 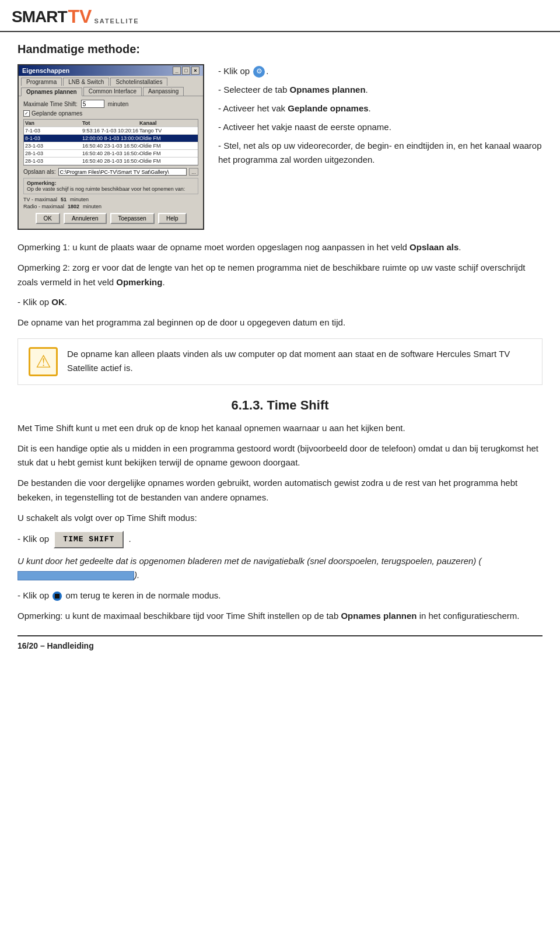 I want to click on dialog-titlebar: Eigenschappen _ □ ×, so click(x=111, y=71).